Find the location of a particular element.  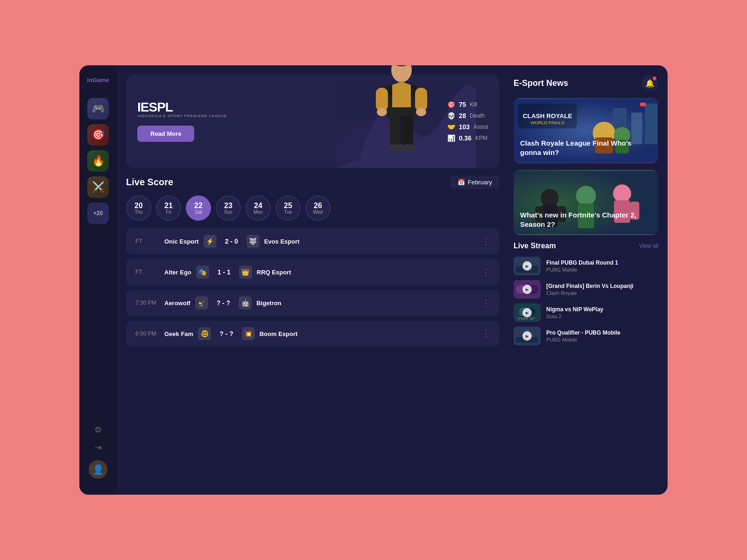

match-4-team1: Geek Fam is located at coordinates (179, 334).